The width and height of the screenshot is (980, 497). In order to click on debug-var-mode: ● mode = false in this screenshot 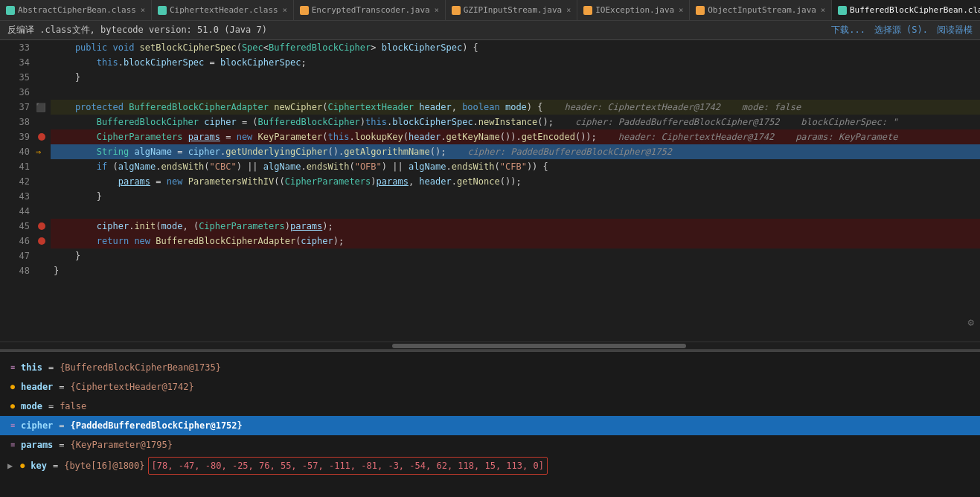, I will do `click(490, 406)`.